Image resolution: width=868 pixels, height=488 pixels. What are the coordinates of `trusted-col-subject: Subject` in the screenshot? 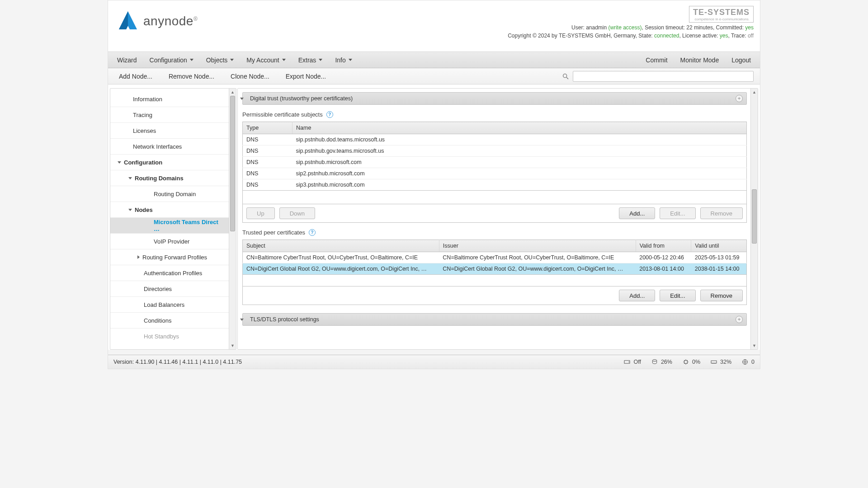 It's located at (341, 246).